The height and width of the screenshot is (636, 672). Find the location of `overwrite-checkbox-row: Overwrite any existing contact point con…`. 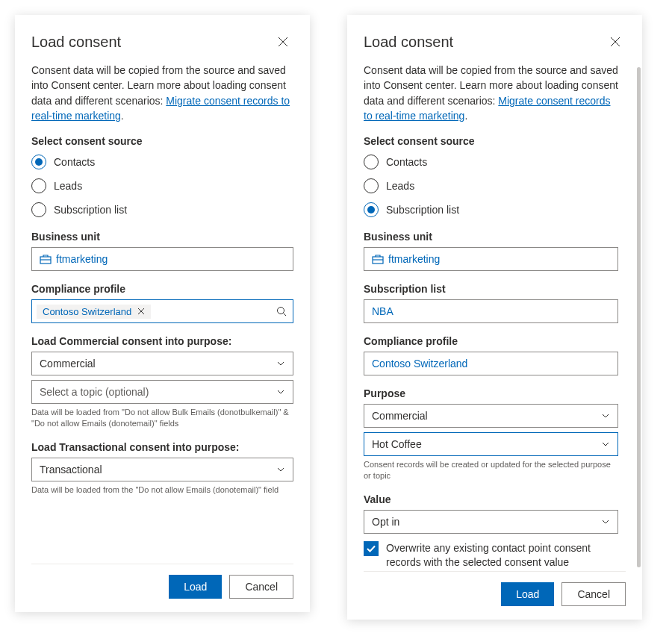

overwrite-checkbox-row: Overwrite any existing contact point con… is located at coordinates (491, 555).